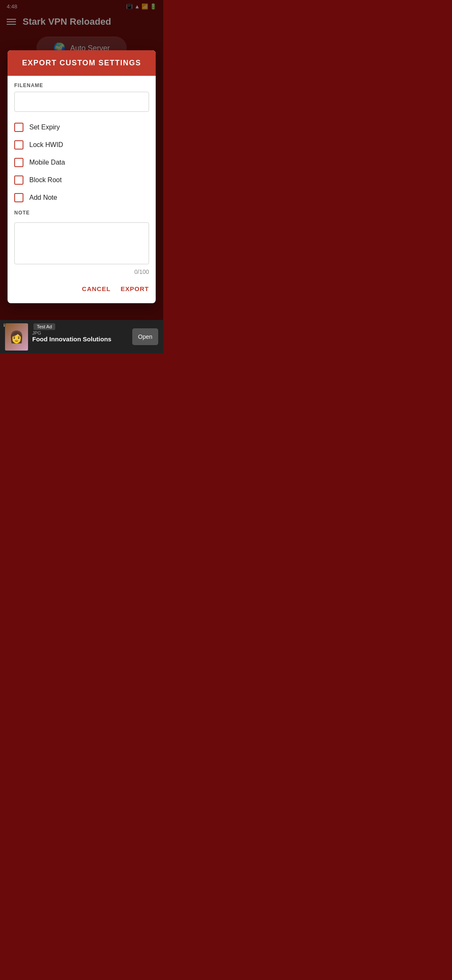  I want to click on filename-label: FILENAME, so click(82, 85).